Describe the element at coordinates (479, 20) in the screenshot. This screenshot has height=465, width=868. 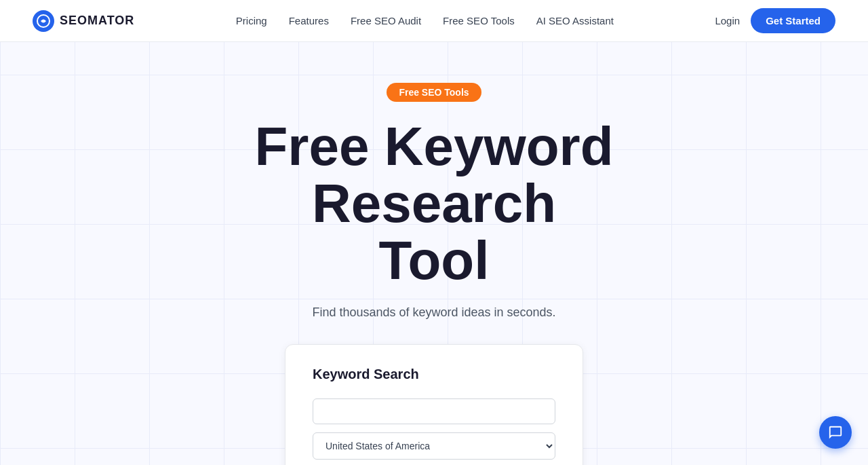
I see `nav-free-seo-tools: Free SEO Tools` at that location.